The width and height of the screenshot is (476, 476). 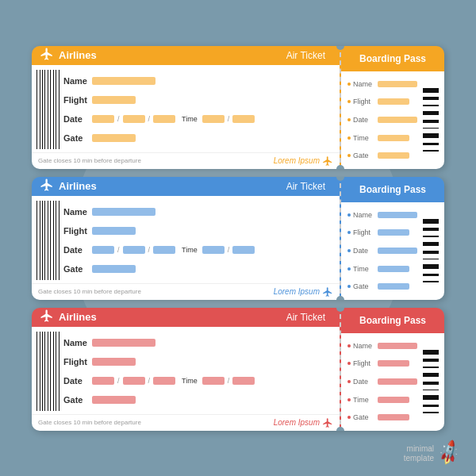 I want to click on bp-row-date: Date, so click(x=382, y=120).